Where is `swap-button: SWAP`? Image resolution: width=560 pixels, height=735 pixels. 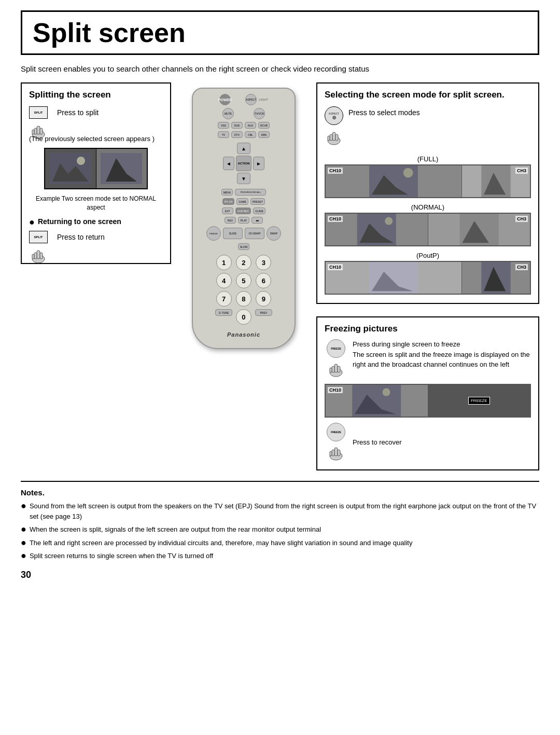 swap-button: SWAP is located at coordinates (274, 233).